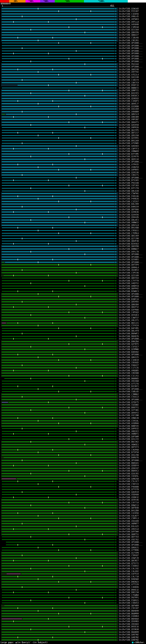  What do you see at coordinates (129, 114) in the screenshot?
I see `hit-label: UniRef100_Q8V1L9` at bounding box center [129, 114].